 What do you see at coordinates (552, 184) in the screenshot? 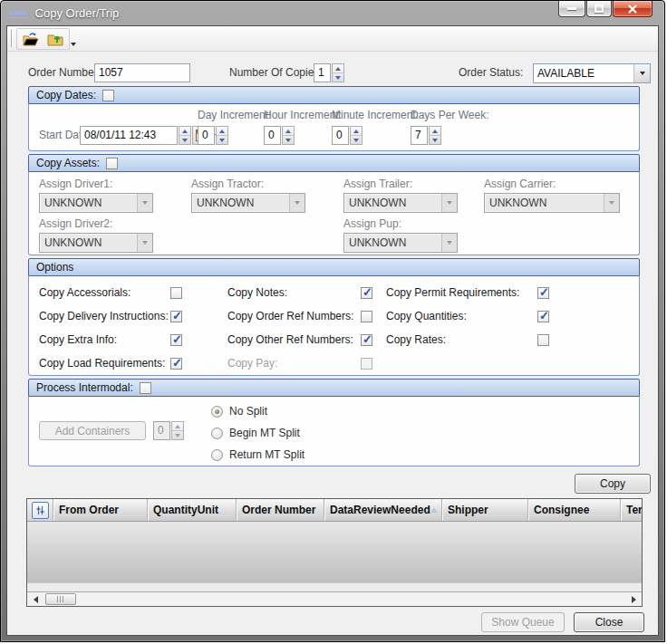
I see `assign-carrier-label: Assign Carrier:` at bounding box center [552, 184].